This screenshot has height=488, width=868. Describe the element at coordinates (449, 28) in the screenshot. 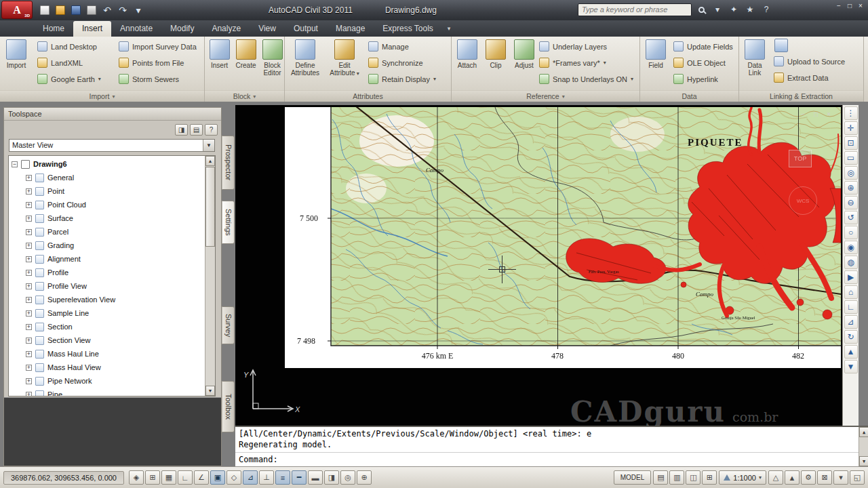

I see `ribbon-minimize-caret: ▾` at that location.